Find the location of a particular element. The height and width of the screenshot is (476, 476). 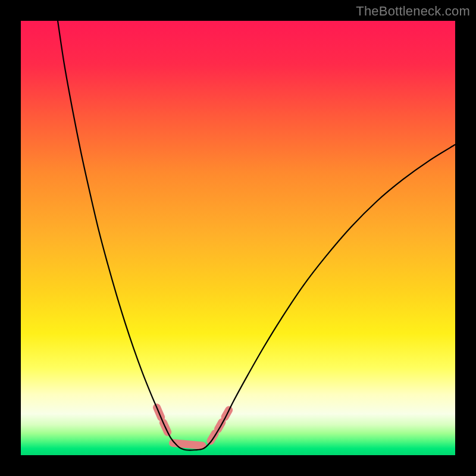

watermark-text: TheBottleneck.com is located at coordinates (413, 11).